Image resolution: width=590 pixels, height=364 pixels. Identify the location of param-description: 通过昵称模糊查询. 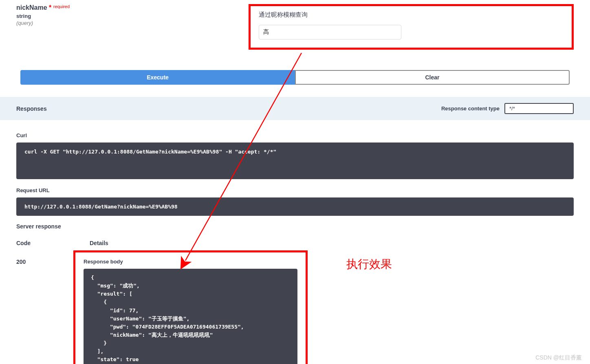
(411, 15).